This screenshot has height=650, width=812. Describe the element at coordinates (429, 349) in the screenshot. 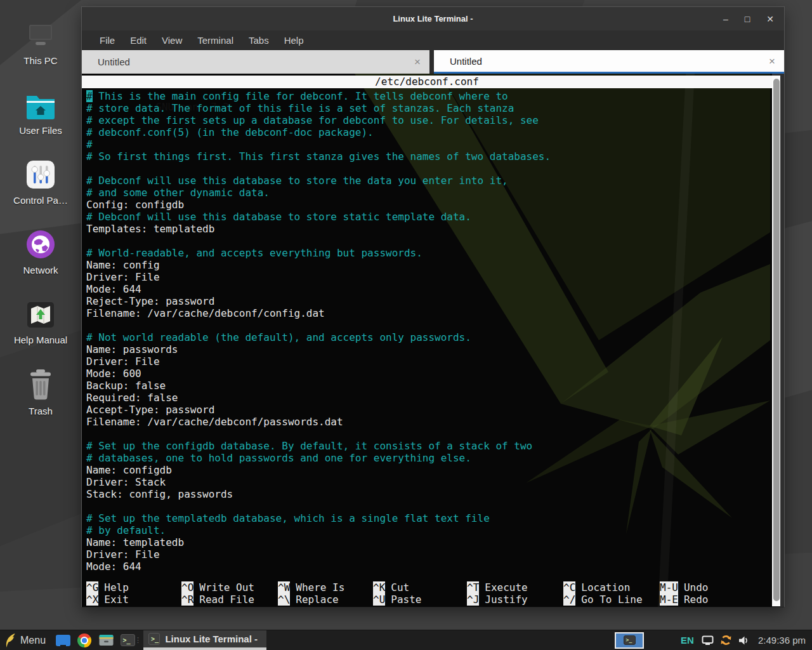

I see `editor-line: Name: passwords` at that location.